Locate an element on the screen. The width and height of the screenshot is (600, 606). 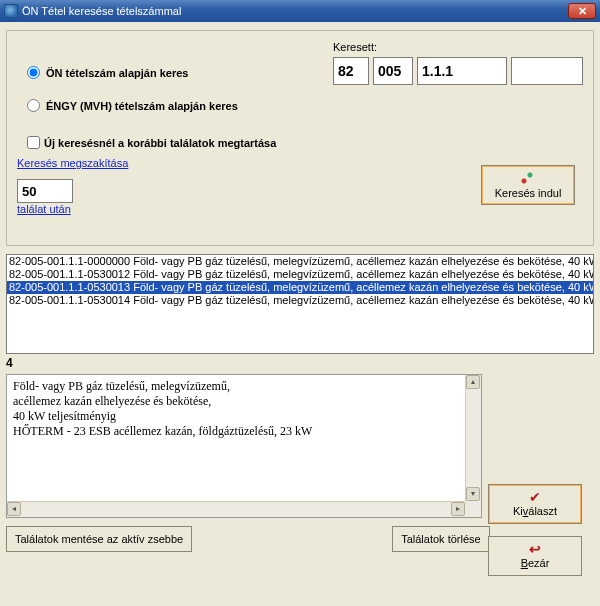
keresett-fields is located at coordinates (458, 71).